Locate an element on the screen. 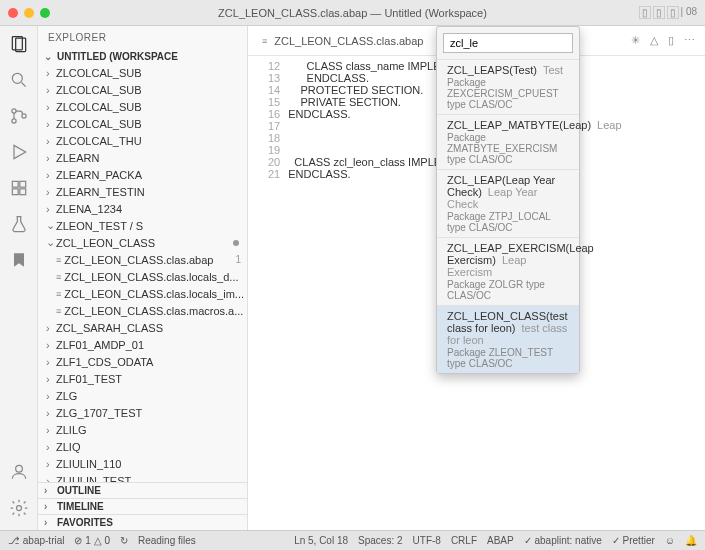 The width and height of the screenshot is (705, 550). tree-item: ›ZLENA_1234 is located at coordinates (144, 208).